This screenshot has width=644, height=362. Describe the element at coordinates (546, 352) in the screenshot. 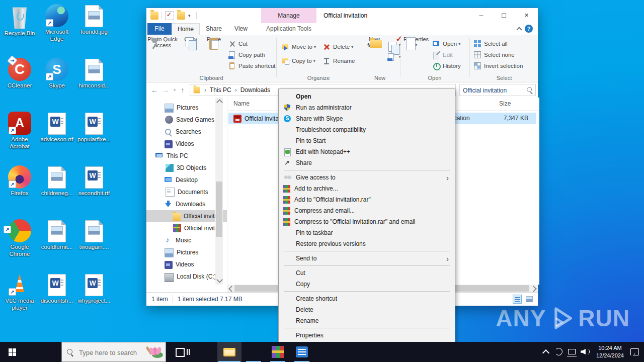

I see `show-hidden-icons-chevron-icon` at that location.